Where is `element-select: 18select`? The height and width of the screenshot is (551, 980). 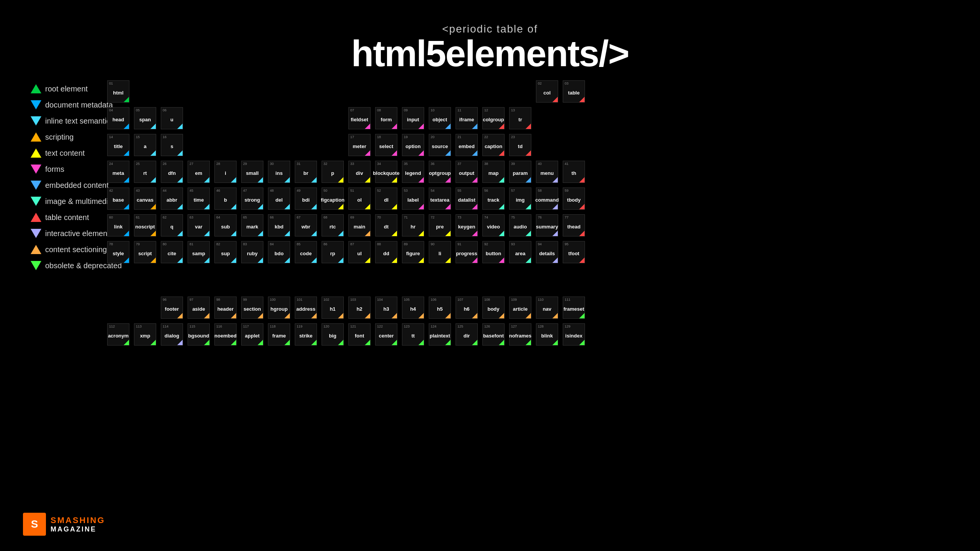
element-select: 18select is located at coordinates (386, 145).